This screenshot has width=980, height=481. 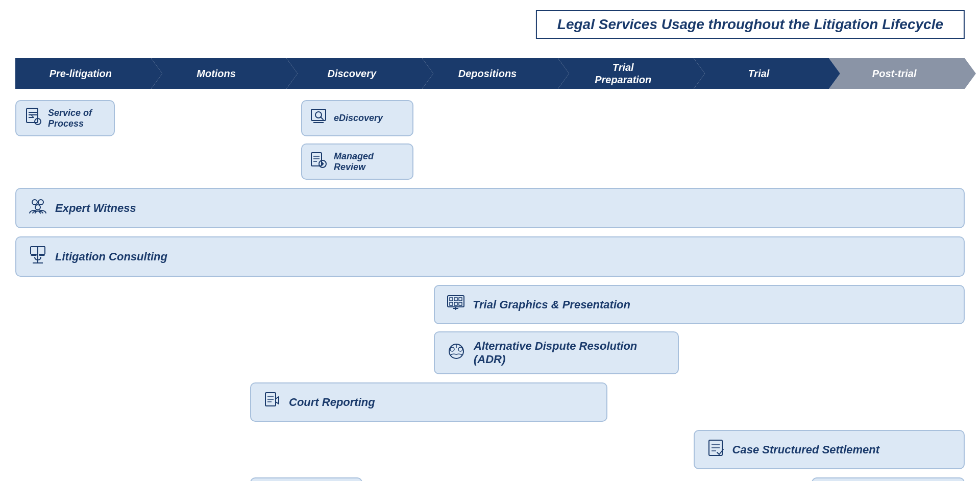 What do you see at coordinates (888, 479) in the screenshot?
I see `appellate-filing-box: Appellate Filing Services` at bounding box center [888, 479].